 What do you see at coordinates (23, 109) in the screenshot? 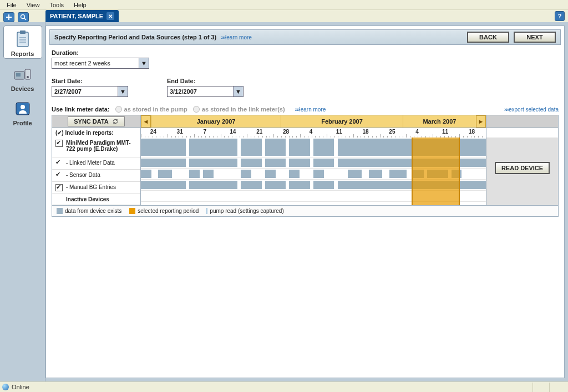
I see `profile-icon` at bounding box center [23, 109].